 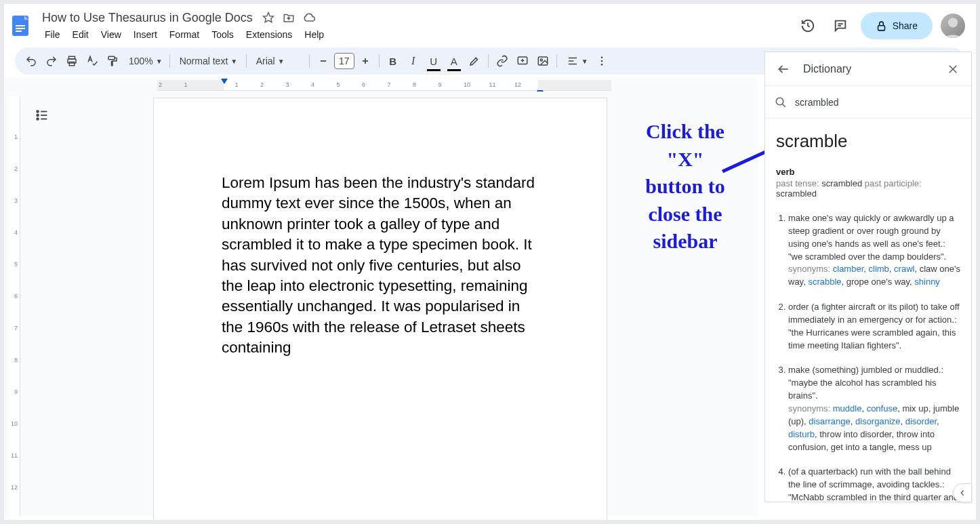 I want to click on synonym-link: crawl, so click(x=904, y=268).